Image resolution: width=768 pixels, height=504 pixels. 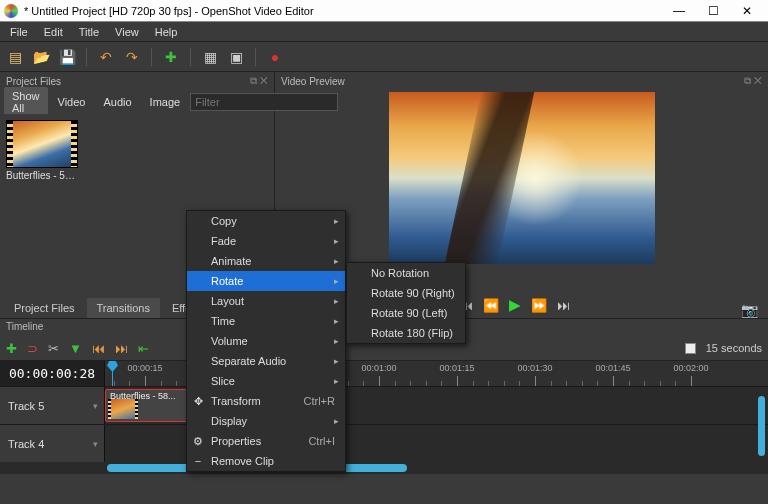 I want to click on context-item-animate: Animate▸, so click(x=266, y=261).